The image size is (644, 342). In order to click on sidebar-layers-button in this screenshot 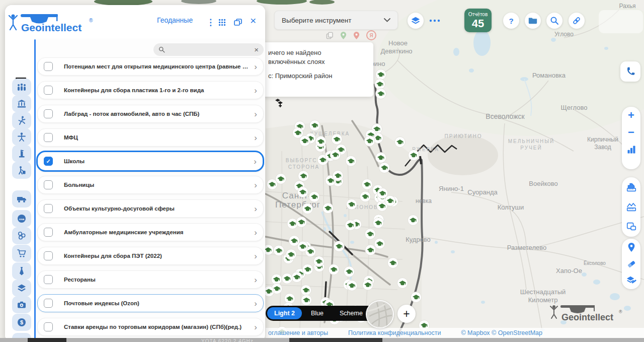, I will do `click(22, 288)`.